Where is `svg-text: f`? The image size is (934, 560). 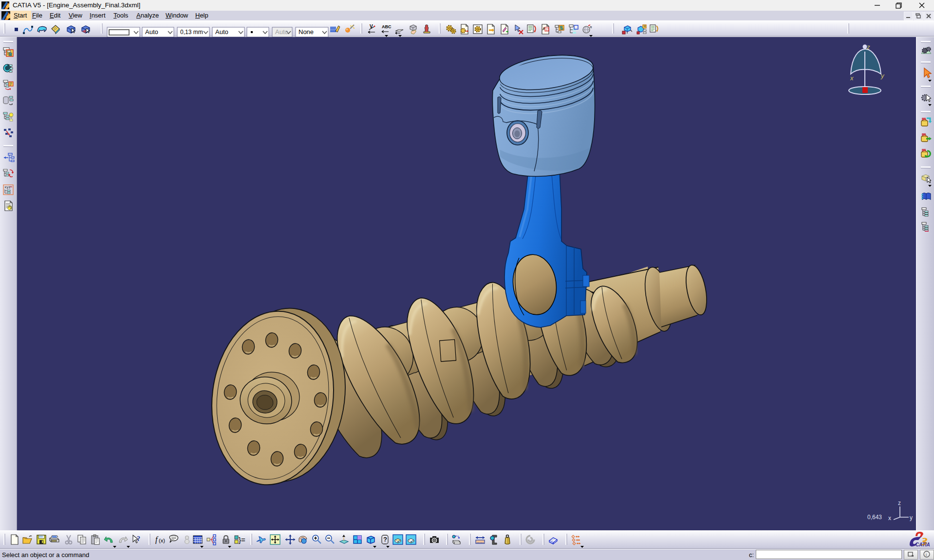
svg-text: f is located at coordinates (157, 540).